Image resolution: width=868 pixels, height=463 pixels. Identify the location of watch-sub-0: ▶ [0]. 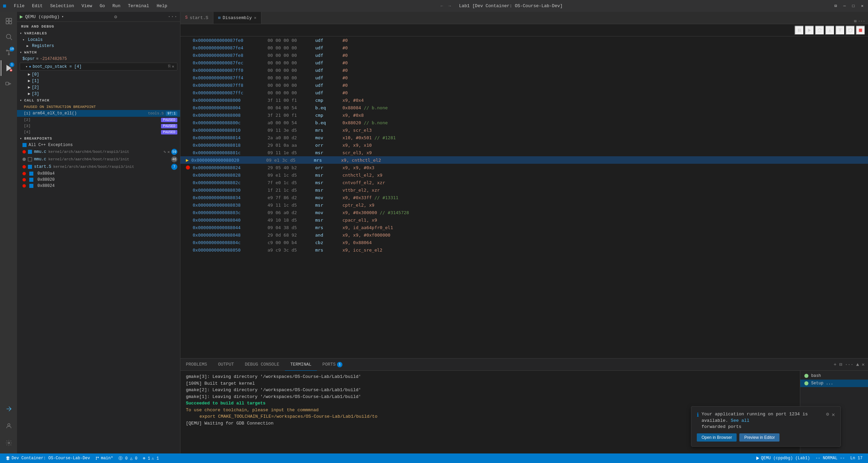
(99, 74).